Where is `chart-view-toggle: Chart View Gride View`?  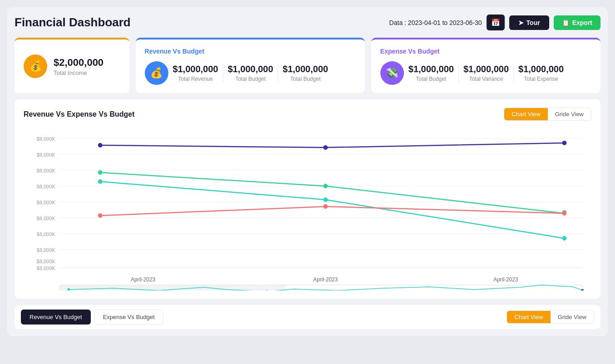
chart-view-toggle: Chart View Gride View is located at coordinates (547, 114).